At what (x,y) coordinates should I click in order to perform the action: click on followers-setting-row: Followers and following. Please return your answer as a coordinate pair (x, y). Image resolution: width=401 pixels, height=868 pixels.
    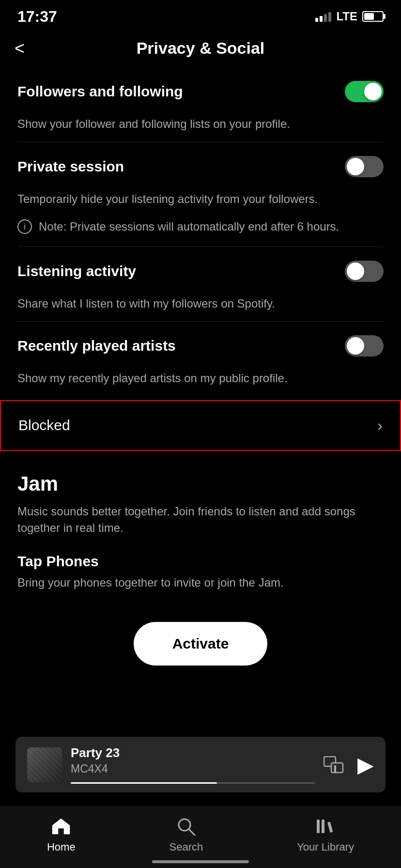
    Looking at the image, I should click on (200, 92).